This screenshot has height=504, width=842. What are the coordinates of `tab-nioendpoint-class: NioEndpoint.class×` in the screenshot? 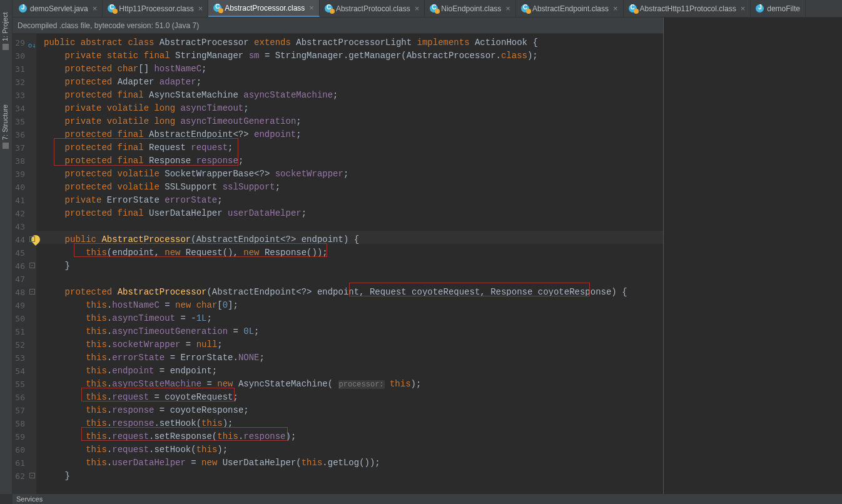 It's located at (470, 9).